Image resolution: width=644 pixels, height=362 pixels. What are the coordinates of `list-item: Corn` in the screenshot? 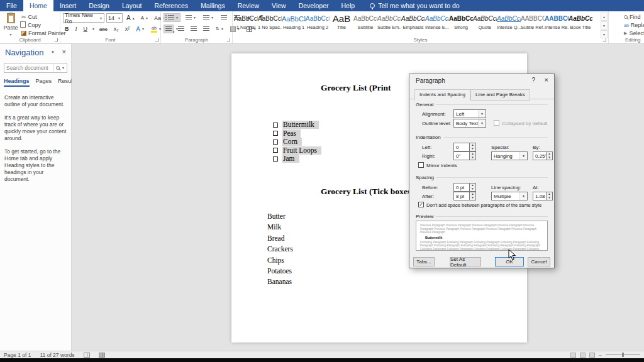 It's located at (297, 142).